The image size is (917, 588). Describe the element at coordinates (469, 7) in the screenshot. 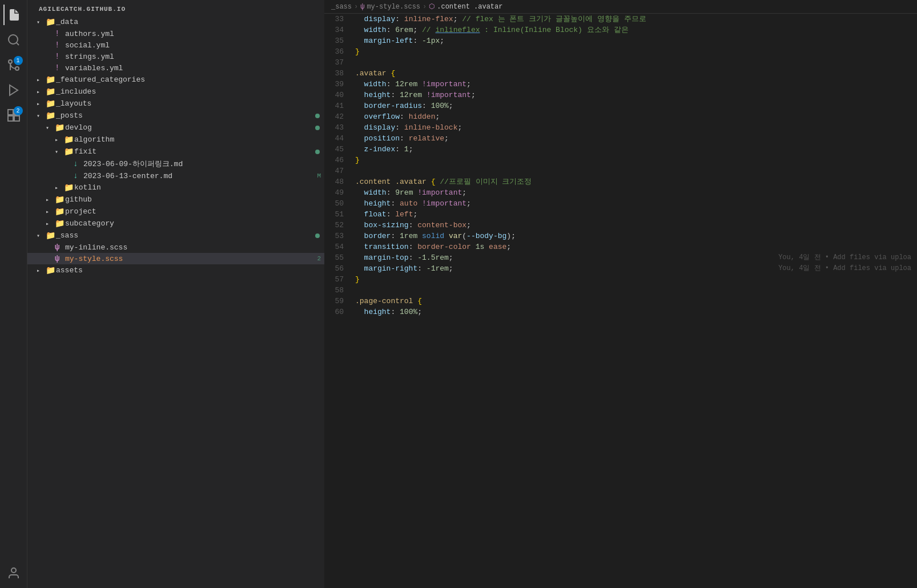

I see `breadcrumb-selector: .content .avatar` at that location.